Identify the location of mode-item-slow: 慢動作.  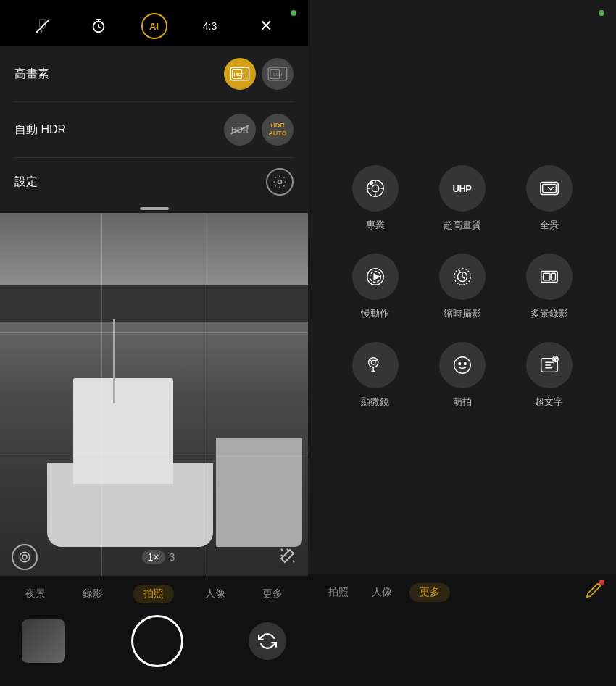
(375, 287).